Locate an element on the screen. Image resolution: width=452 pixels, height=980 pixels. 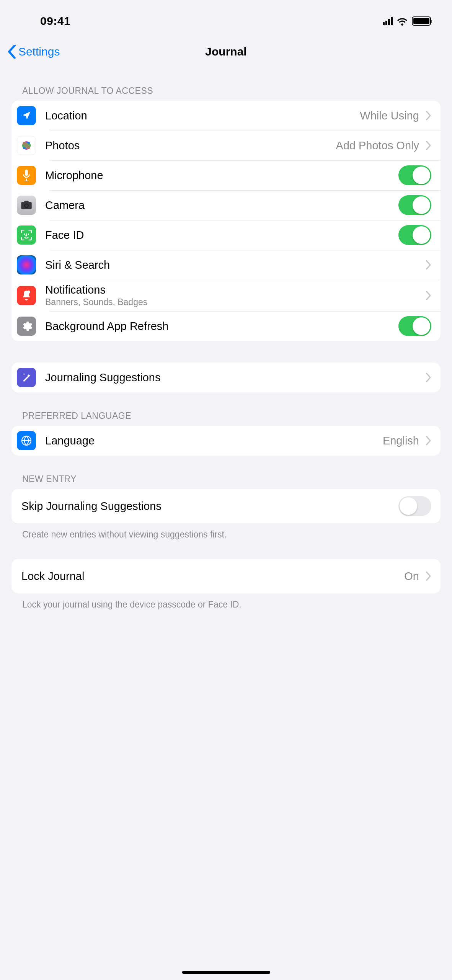
row-language: Language English is located at coordinates (226, 441).